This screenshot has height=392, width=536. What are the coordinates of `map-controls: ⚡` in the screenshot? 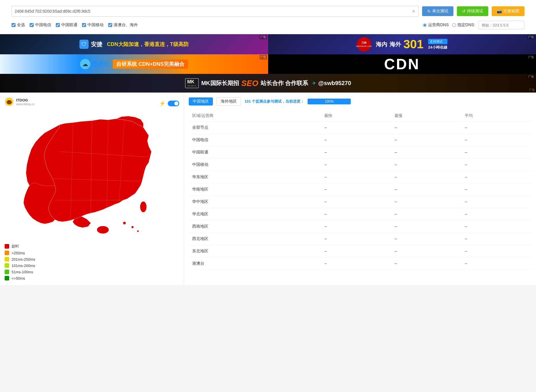 It's located at (169, 103).